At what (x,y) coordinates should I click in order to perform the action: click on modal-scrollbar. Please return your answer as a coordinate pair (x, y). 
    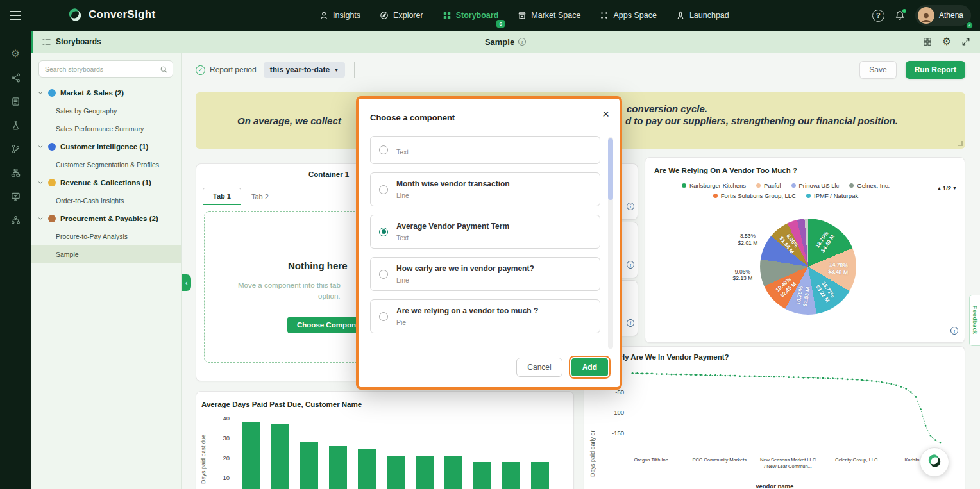
    Looking at the image, I should click on (611, 243).